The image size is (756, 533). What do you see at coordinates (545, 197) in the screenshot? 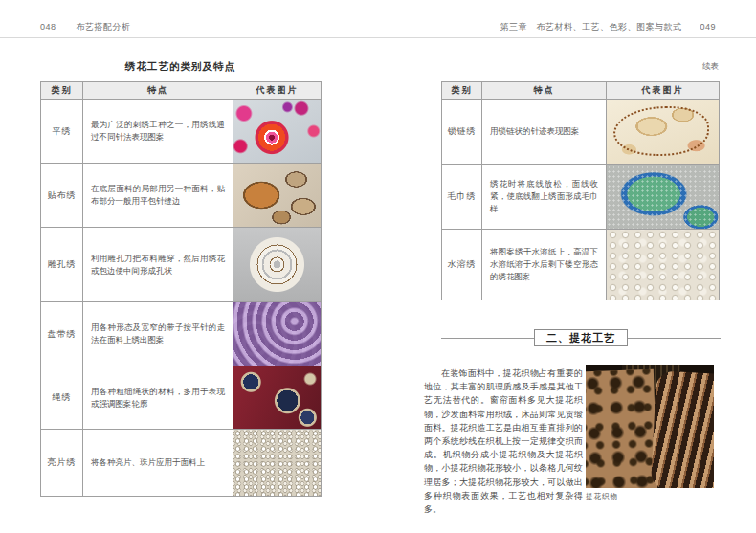
I see `feature-cell: 绣花时将底线放松，面线收紧，使底线翻上绣面形成毛巾样` at bounding box center [545, 197].